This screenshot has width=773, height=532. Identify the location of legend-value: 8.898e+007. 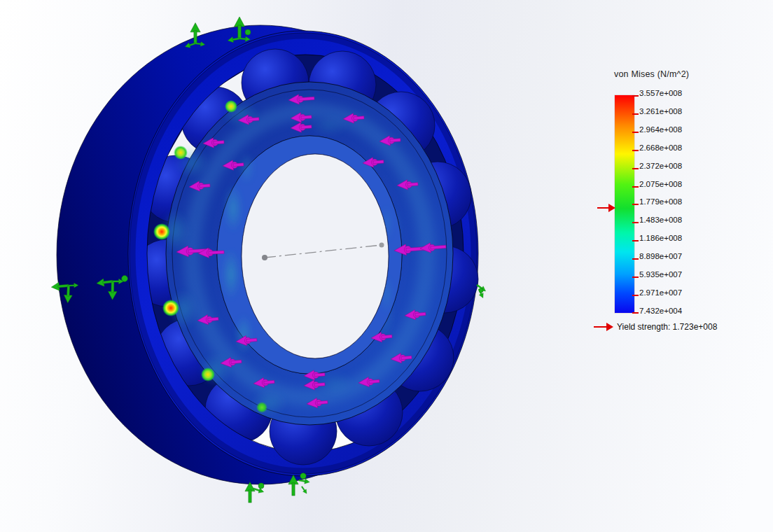
(661, 256).